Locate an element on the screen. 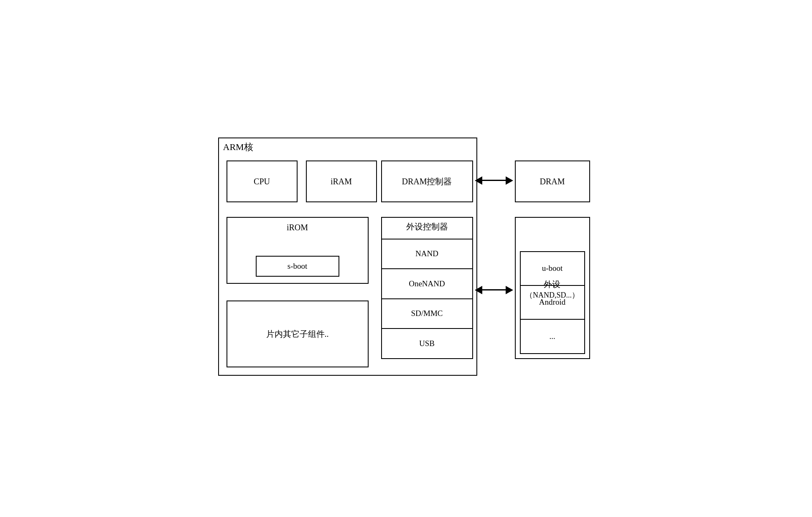 The image size is (812, 517). sdmmc-label: SD/MMC is located at coordinates (427, 313).